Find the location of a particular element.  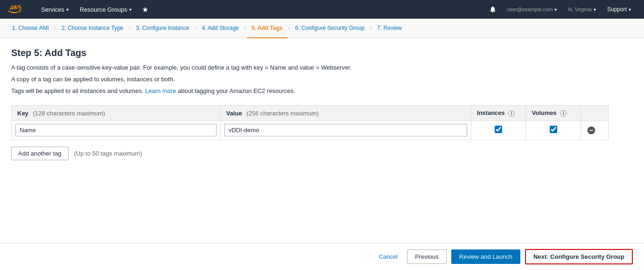

volumes-info-icon: i is located at coordinates (563, 114).